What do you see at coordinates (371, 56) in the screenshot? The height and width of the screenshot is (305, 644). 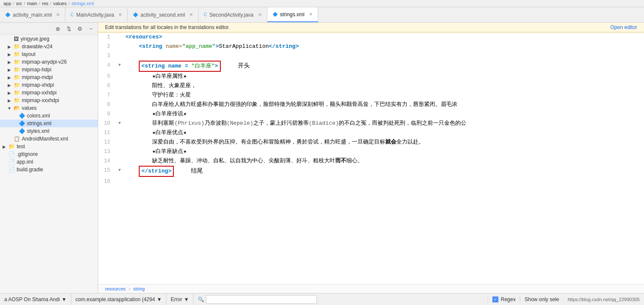 I see `code-line-3: 3` at bounding box center [371, 56].